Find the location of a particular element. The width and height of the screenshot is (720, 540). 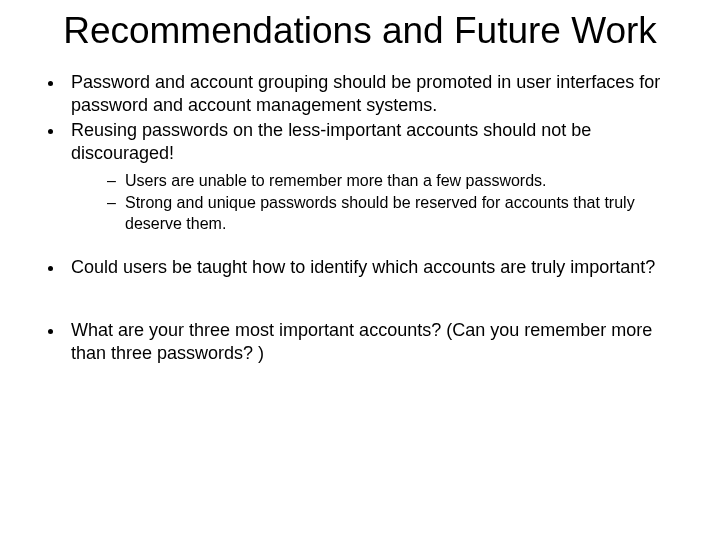

bullet-item: Could users be taught how to identify wh… is located at coordinates (372, 268).